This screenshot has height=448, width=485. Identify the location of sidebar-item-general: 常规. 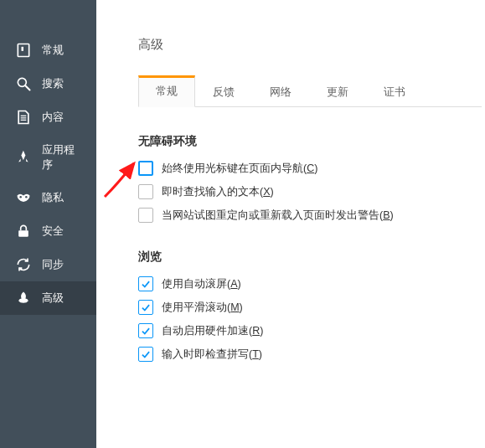
(49, 50).